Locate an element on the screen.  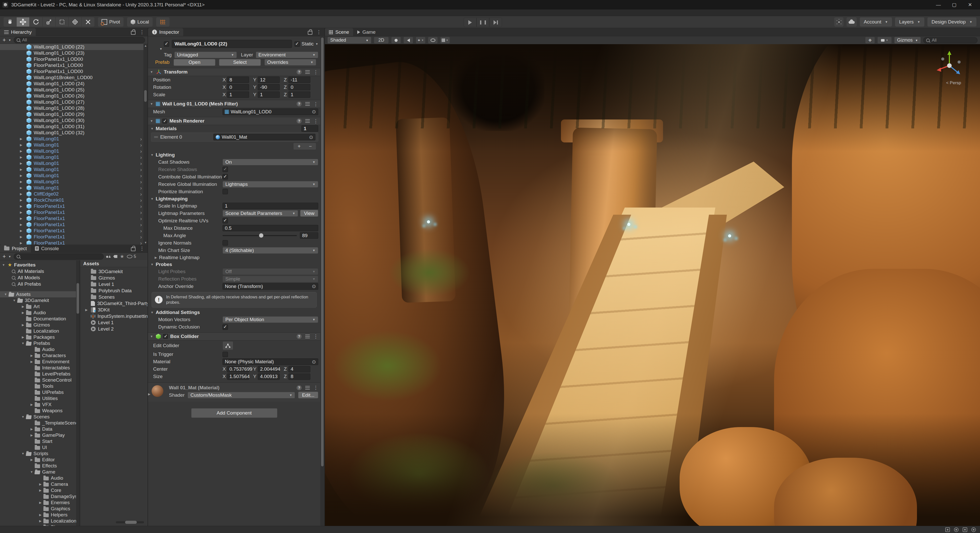
tree-folder-row: Gizmos is located at coordinates (40, 325).